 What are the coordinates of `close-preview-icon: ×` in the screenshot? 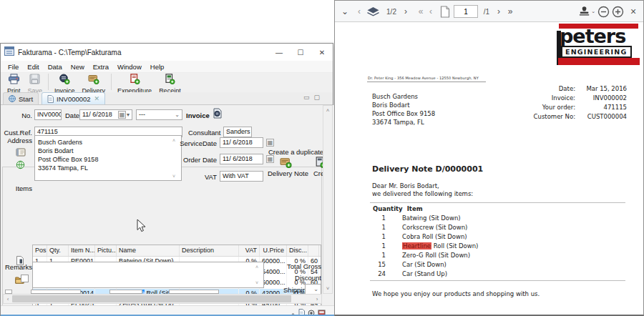 It's located at (633, 11).